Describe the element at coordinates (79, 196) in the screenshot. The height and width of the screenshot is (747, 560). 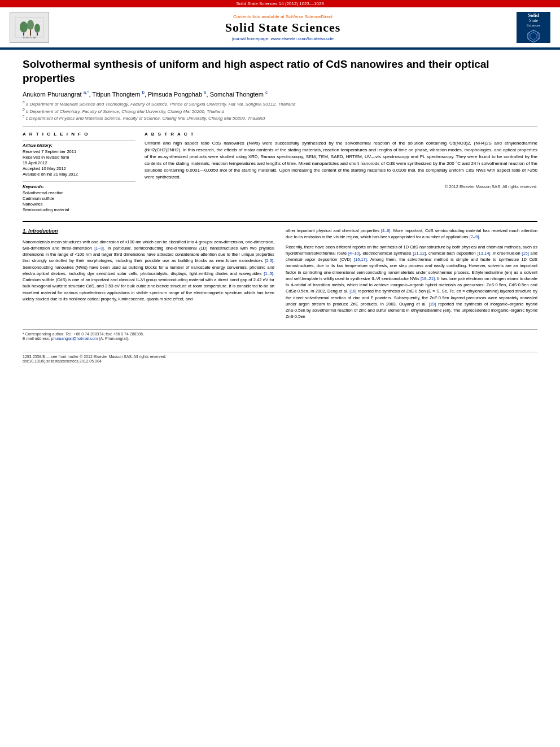
I see `keywords-section: Keywords: Solvothermal reaction Cadmium …` at that location.